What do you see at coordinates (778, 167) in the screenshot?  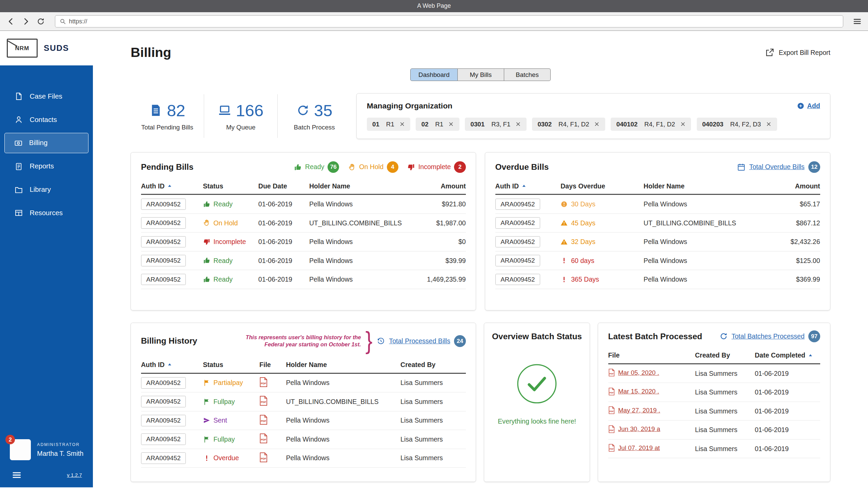 I see `total-overdue-bills-link: Total Overdue Bills 12` at bounding box center [778, 167].